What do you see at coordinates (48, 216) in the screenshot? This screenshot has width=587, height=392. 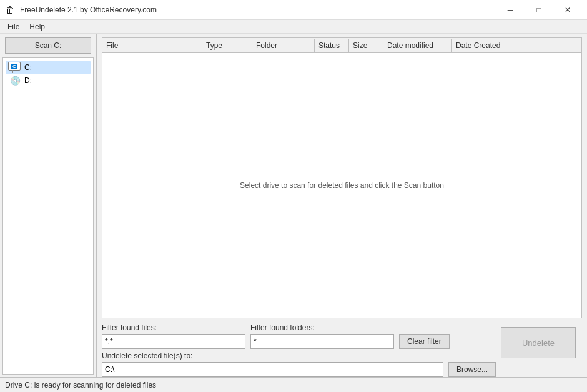 I see `drive-list: C C: 💿 D:` at bounding box center [48, 216].